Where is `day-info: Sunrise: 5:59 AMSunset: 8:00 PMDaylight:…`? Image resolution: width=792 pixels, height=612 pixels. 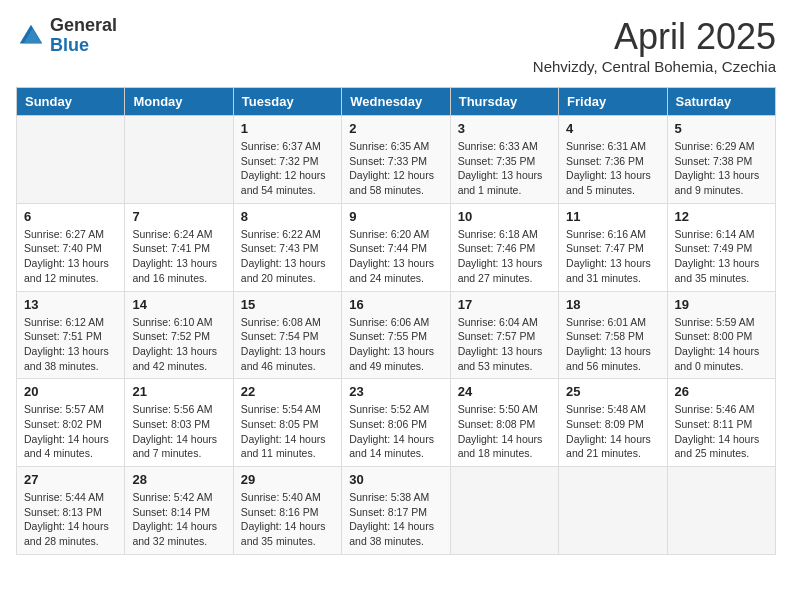 day-info: Sunrise: 5:59 AMSunset: 8:00 PMDaylight:… is located at coordinates (722, 344).